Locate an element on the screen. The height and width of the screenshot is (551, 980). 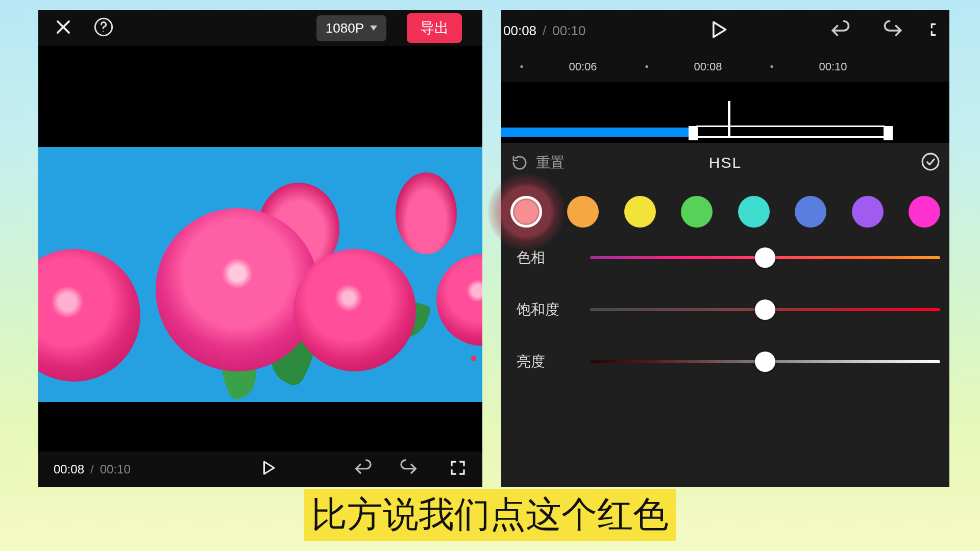
reset-label: 重置 is located at coordinates (550, 163).